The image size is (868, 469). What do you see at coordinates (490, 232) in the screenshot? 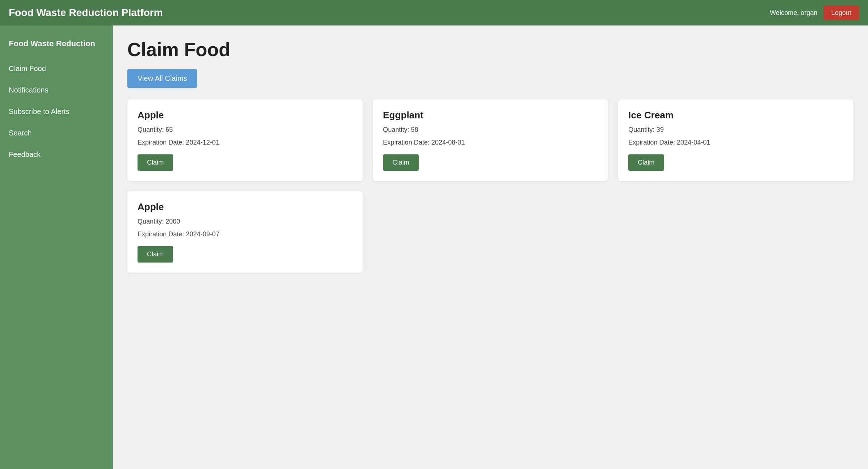
I see `food-cards-row2: Apple Quantity: 2000 Expiration Date: 20…` at bounding box center [490, 232].